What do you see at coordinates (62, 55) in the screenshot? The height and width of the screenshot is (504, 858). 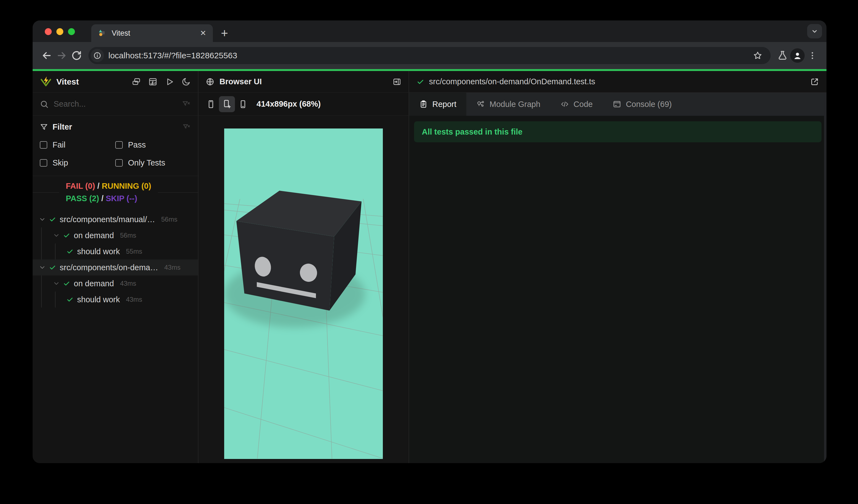 I see `arrow-right-icon` at bounding box center [62, 55].